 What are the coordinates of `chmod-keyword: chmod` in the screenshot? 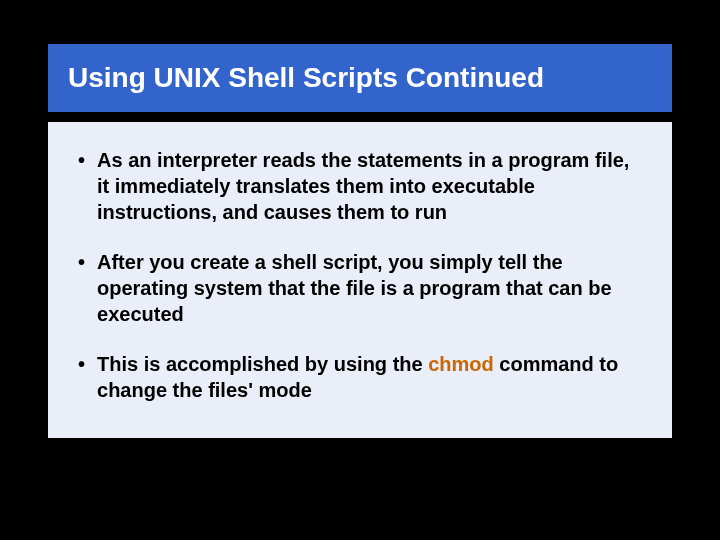 It's located at (461, 364).